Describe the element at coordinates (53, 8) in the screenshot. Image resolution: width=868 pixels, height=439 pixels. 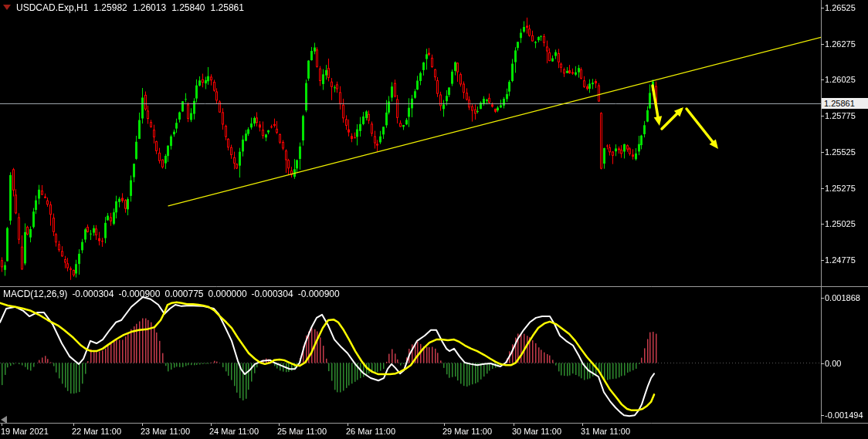
I see `symbol-title: USDCAD.Exp,H1` at that location.